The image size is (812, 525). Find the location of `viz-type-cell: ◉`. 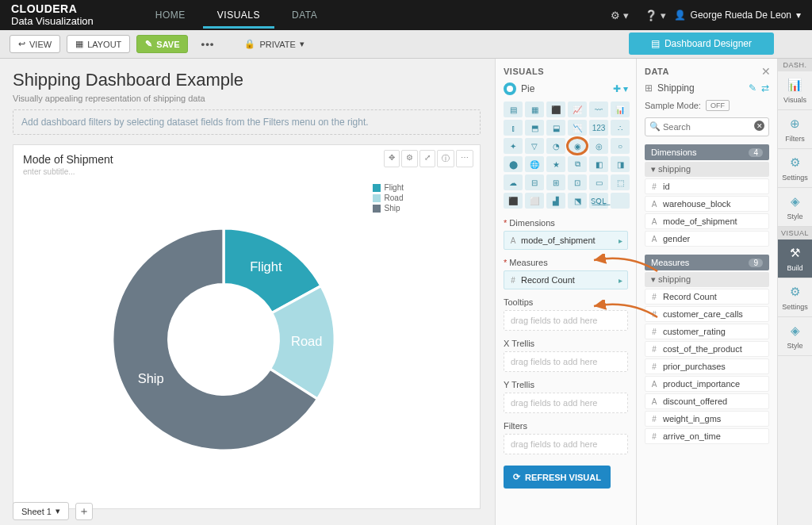

viz-type-cell: ◉ is located at coordinates (577, 146).